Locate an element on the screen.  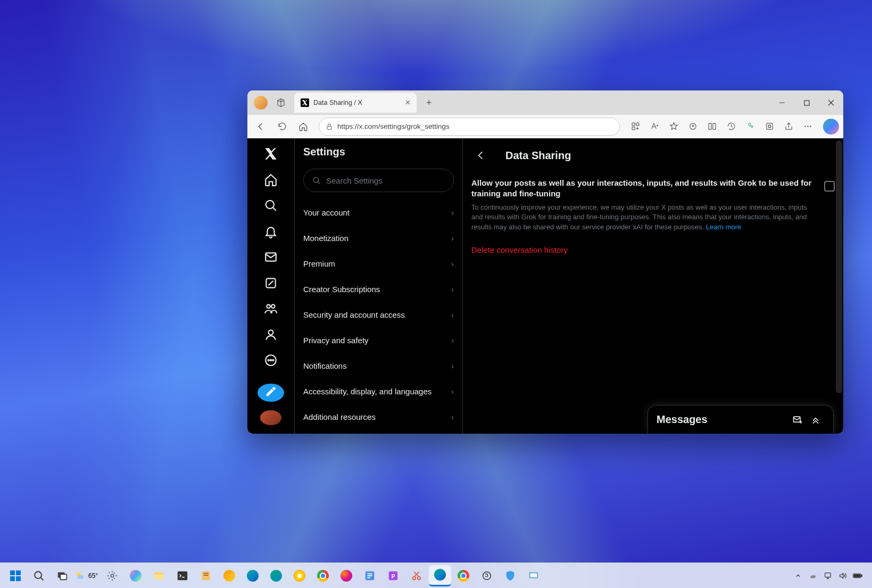
tray-battery-icon is located at coordinates (858, 576).